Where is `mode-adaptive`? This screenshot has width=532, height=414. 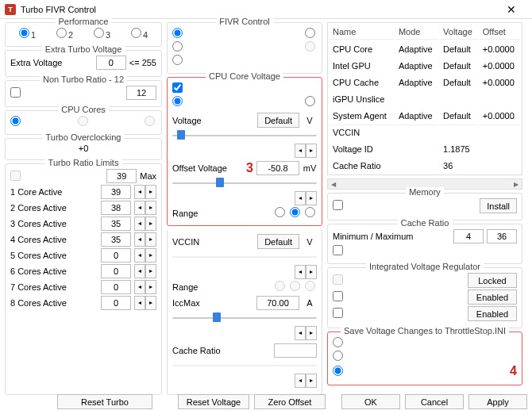 mode-adaptive is located at coordinates (178, 102).